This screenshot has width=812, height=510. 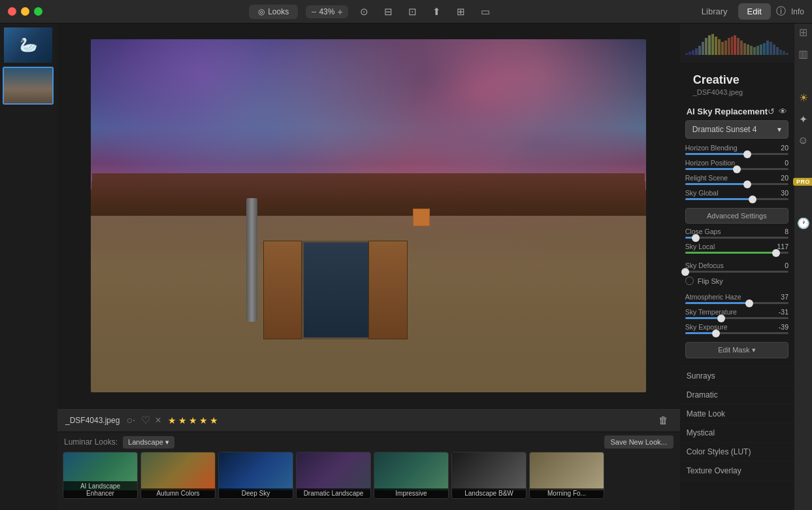 What do you see at coordinates (178, 493) in the screenshot?
I see `look-label-2: Autumn Colors` at bounding box center [178, 493].